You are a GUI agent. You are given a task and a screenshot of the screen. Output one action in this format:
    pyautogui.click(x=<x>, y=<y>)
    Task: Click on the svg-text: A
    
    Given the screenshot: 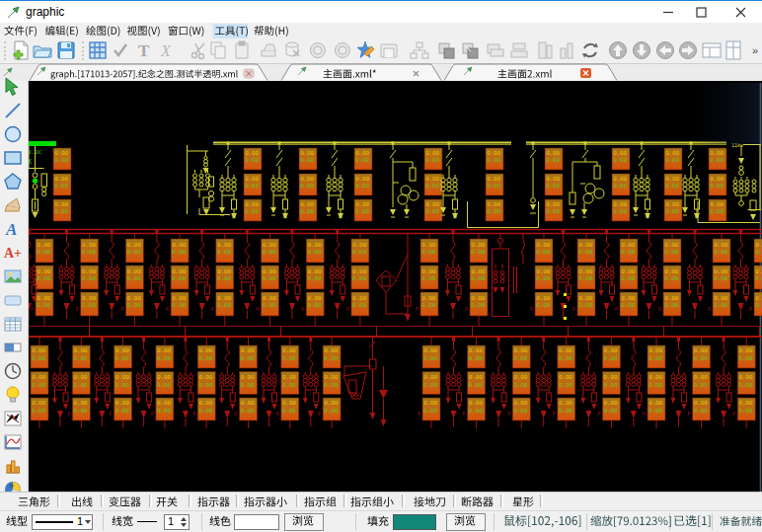 What is the action you would take?
    pyautogui.click(x=11, y=229)
    